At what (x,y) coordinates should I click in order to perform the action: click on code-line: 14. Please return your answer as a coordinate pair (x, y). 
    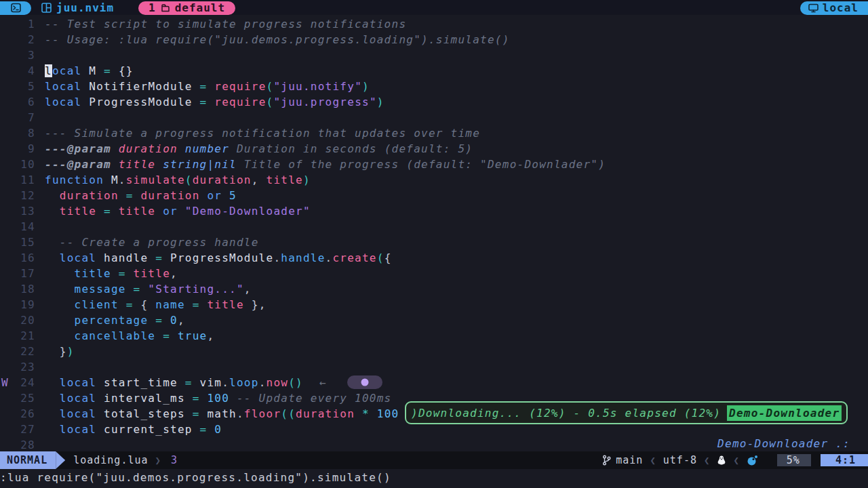
    Looking at the image, I should click on (434, 226).